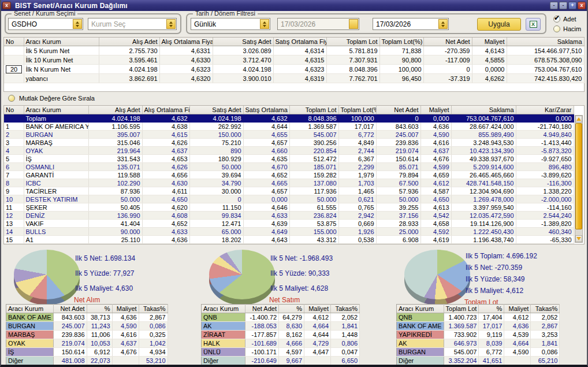 The image size is (588, 367). What do you see at coordinates (314, 199) in the screenshot?
I see `table-cell: 50.000` at bounding box center [314, 199].